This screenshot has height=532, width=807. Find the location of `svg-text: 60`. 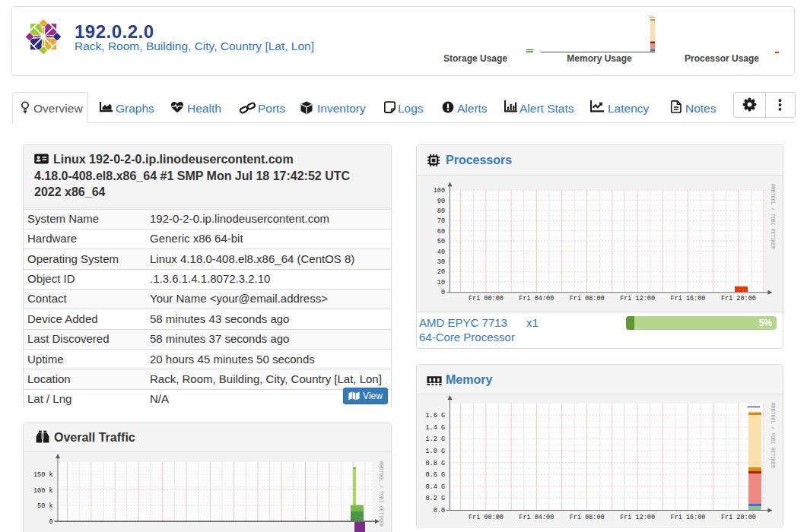

svg-text: 60 is located at coordinates (441, 232).